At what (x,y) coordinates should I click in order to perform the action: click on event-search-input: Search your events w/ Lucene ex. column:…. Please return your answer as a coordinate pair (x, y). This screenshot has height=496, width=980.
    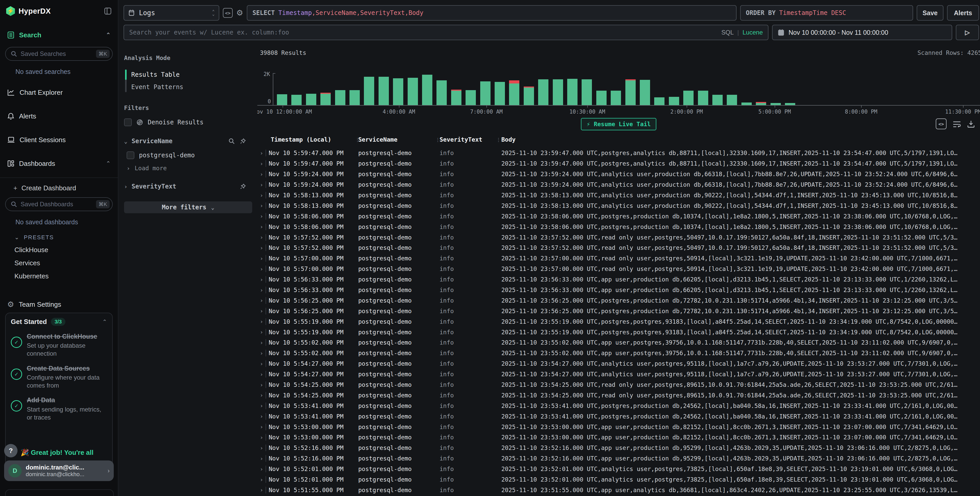
    Looking at the image, I should click on (446, 33).